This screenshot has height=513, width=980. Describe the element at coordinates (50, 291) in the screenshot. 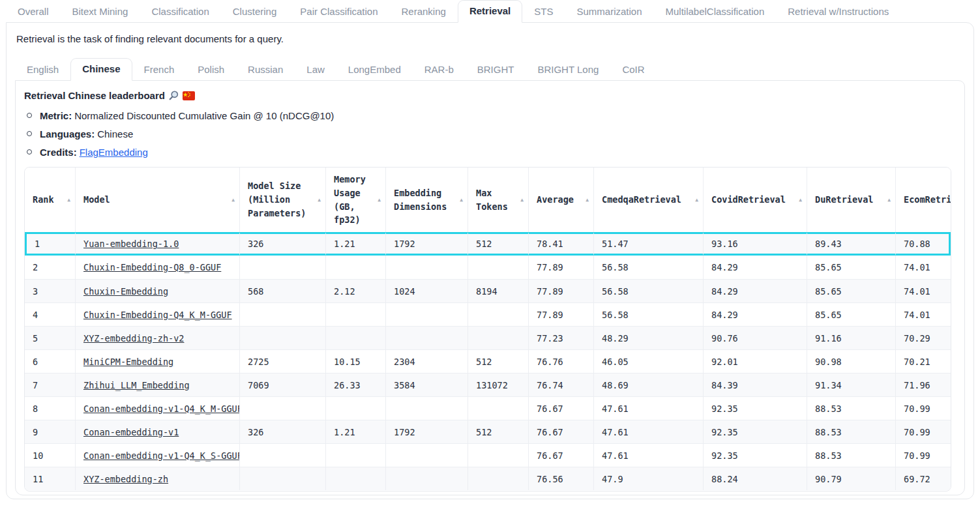

I see `rank-cell: 3` at that location.